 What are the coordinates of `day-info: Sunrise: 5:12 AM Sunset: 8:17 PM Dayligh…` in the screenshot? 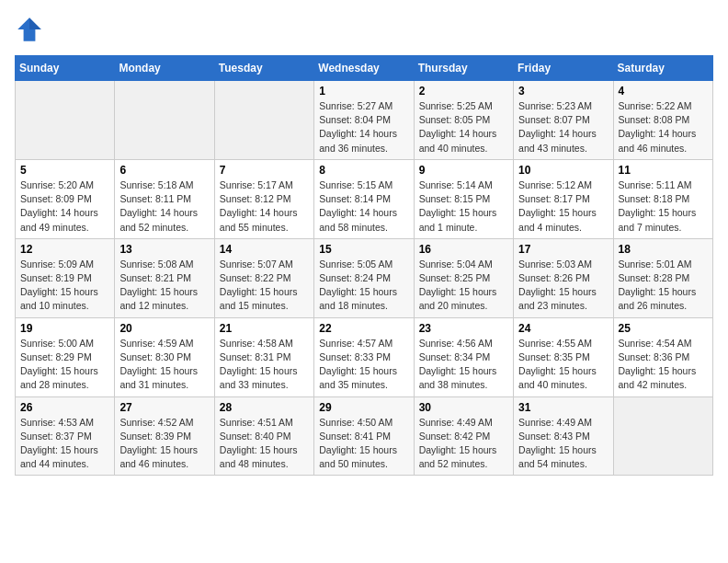 It's located at (563, 206).